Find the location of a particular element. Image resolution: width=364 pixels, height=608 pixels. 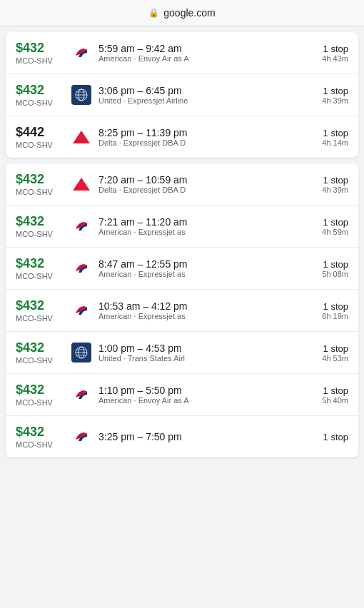

flight-info: 10:53 am – 4:12 pm American · Expressjet… is located at coordinates (200, 310).